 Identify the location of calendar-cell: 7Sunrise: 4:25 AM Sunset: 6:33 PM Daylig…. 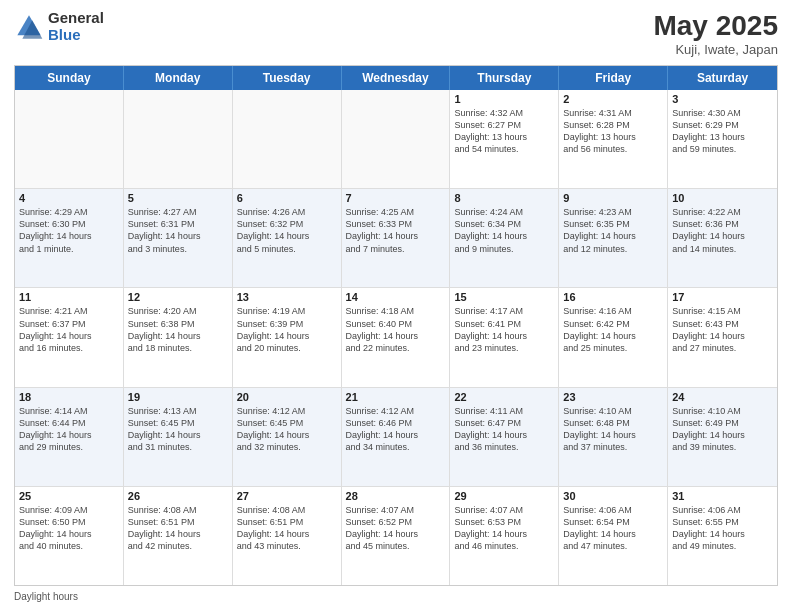
(396, 238).